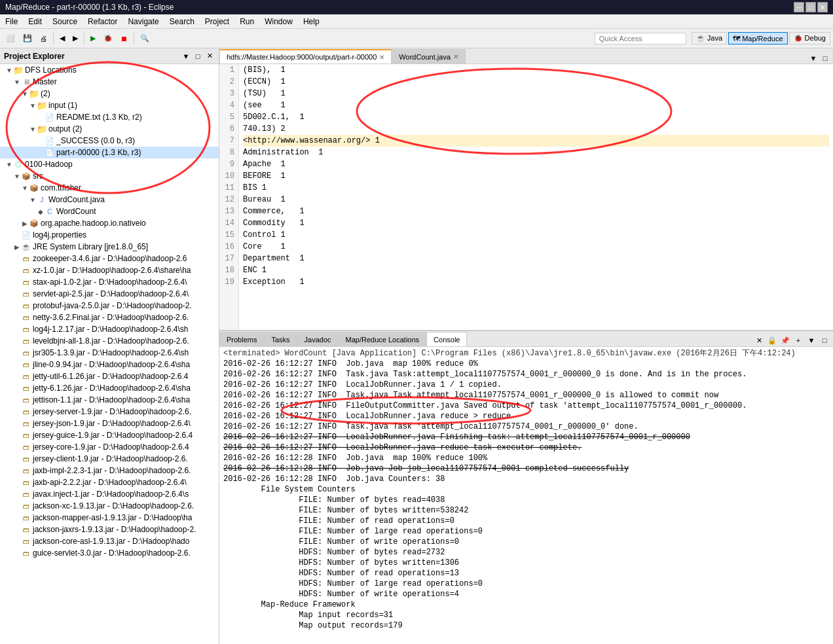 Image resolution: width=833 pixels, height=644 pixels. I want to click on line-num-3: 3, so click(229, 94).